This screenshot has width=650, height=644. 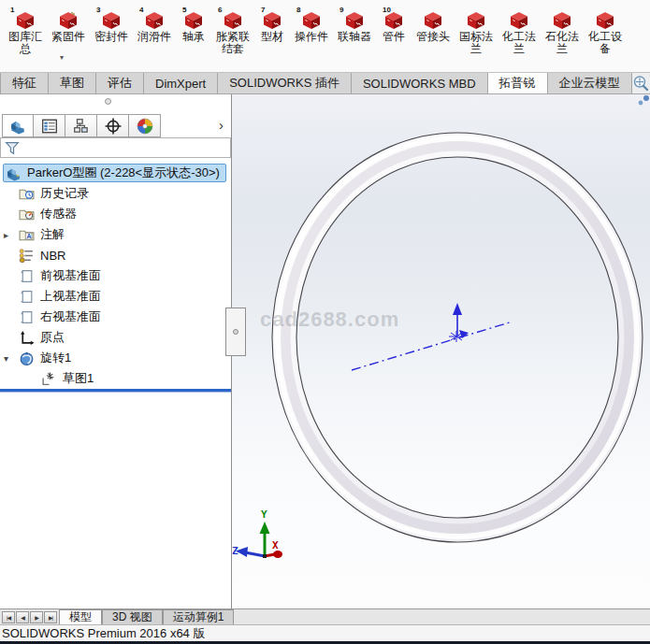 What do you see at coordinates (50, 125) in the screenshot?
I see `tab-property-manager` at bounding box center [50, 125].